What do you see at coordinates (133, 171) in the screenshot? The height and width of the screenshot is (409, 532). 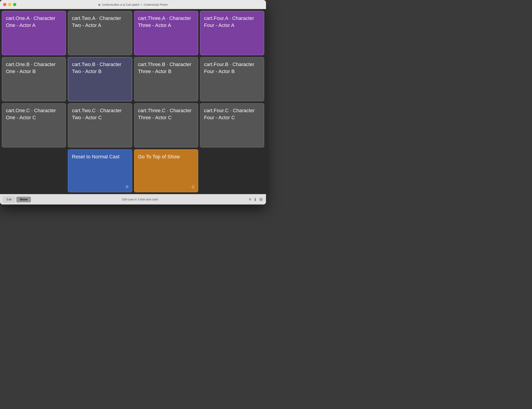 I see `bottom-row: Reset to Normal Cast R Go To Top of Show…` at bounding box center [133, 171].